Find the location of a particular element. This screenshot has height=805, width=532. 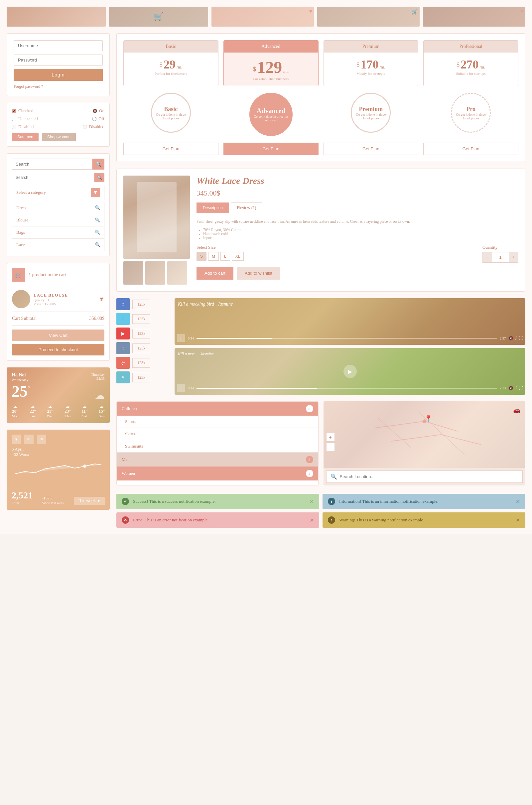

video-2-share-button: ⤴ is located at coordinates (516, 388).